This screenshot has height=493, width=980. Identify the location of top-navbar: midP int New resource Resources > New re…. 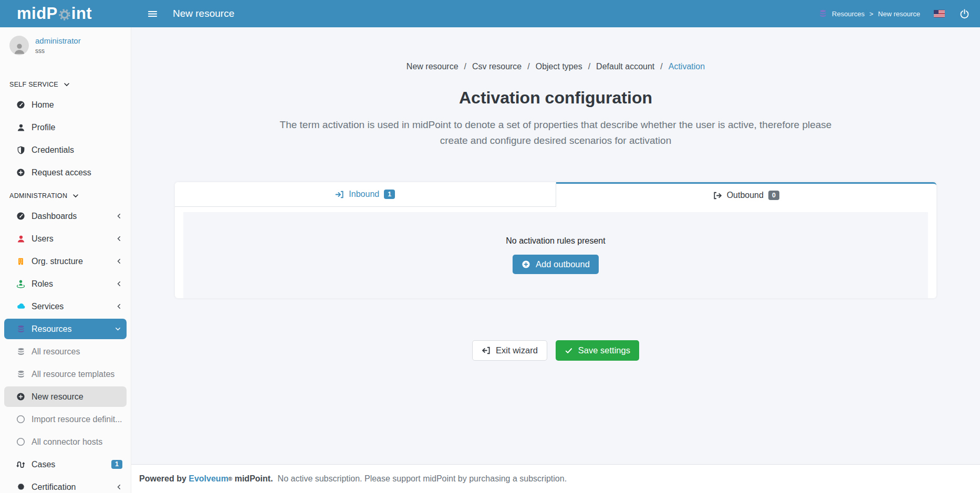
(490, 14).